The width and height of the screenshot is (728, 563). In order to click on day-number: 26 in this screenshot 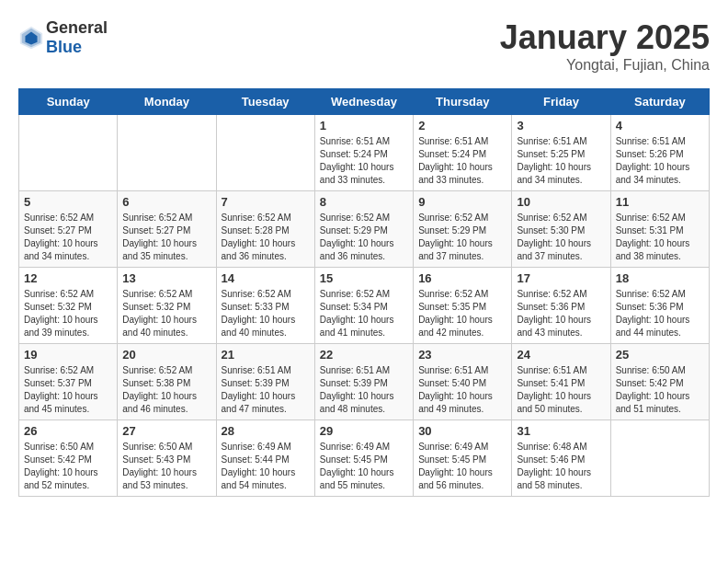, I will do `click(68, 431)`.